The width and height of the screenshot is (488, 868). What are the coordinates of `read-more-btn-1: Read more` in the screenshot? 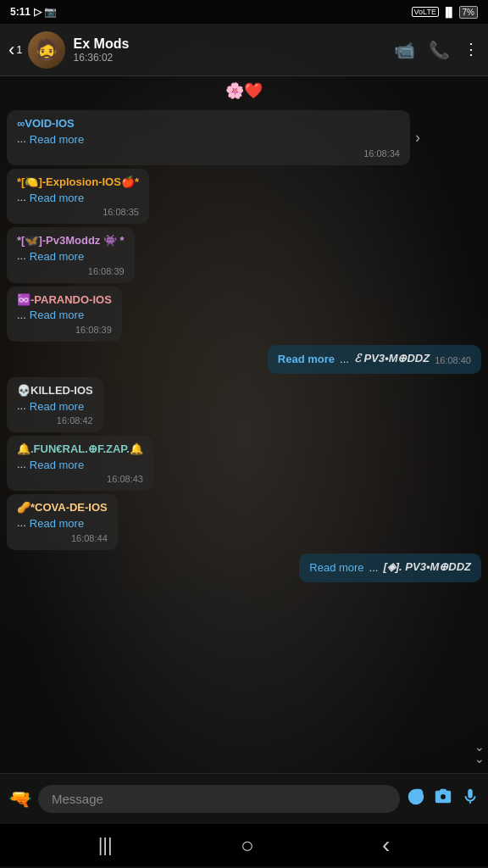 It's located at (57, 139).